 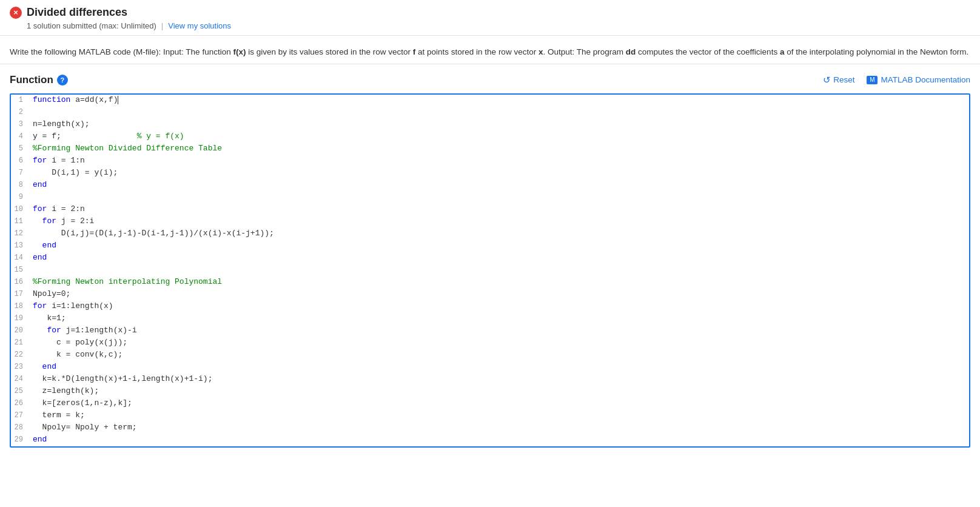 What do you see at coordinates (500, 391) in the screenshot?
I see `line-content-25: z=length(k);` at bounding box center [500, 391].